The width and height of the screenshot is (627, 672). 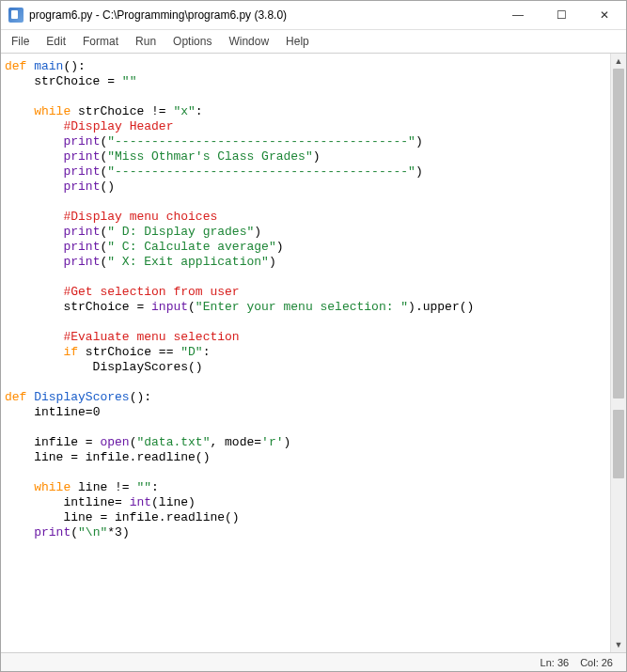 I want to click on close-icon: ✕, so click(x=604, y=15).